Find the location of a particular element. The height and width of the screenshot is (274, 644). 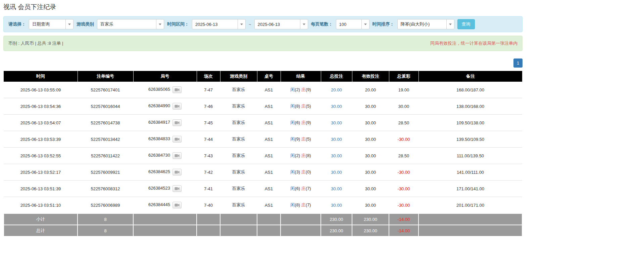

cell-payout: 19.00 is located at coordinates (404, 90).